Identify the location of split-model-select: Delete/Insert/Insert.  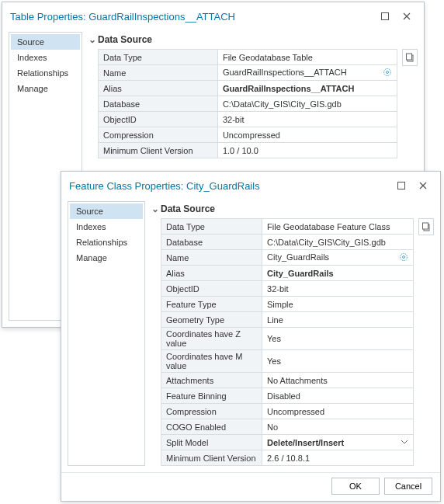
(338, 443).